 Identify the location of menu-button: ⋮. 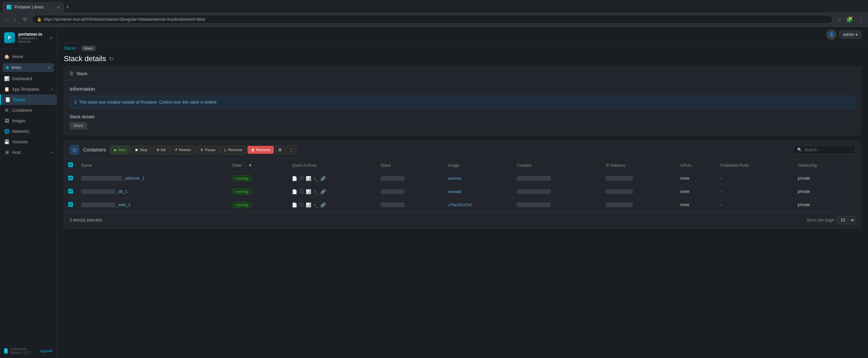
(861, 20).